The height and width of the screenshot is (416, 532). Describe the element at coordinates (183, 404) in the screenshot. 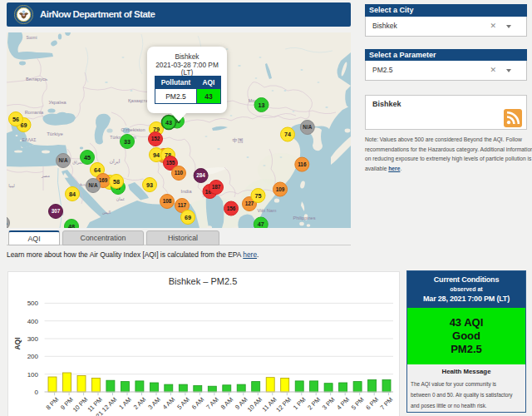

I see `svg-text: 5 AM` at that location.